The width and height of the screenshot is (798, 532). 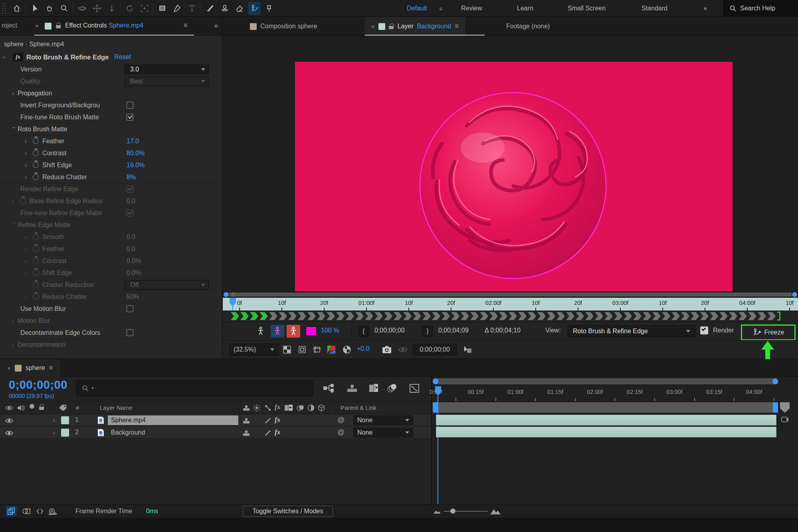 I want to click on parent-dropdown: None, so click(x=383, y=420).